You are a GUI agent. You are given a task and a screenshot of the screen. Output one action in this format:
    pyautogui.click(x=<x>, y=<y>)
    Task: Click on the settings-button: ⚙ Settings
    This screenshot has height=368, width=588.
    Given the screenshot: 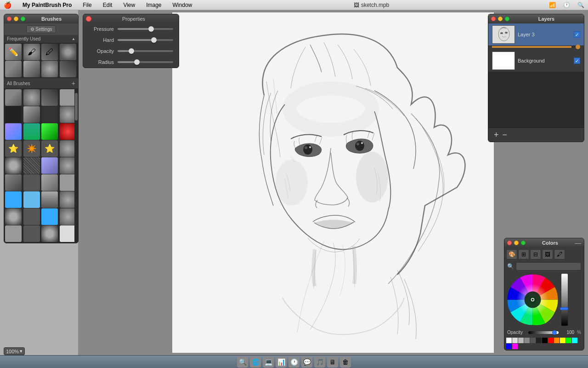 What is the action you would take?
    pyautogui.click(x=41, y=29)
    